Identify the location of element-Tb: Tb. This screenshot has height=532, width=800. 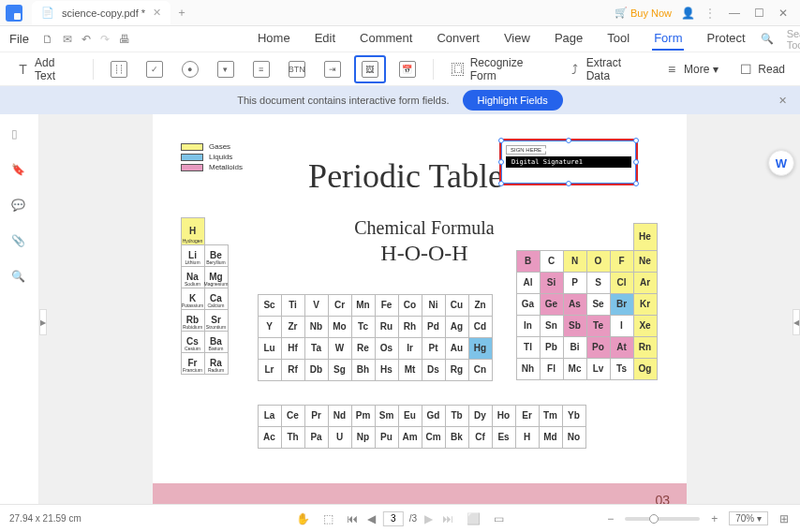
(457, 416).